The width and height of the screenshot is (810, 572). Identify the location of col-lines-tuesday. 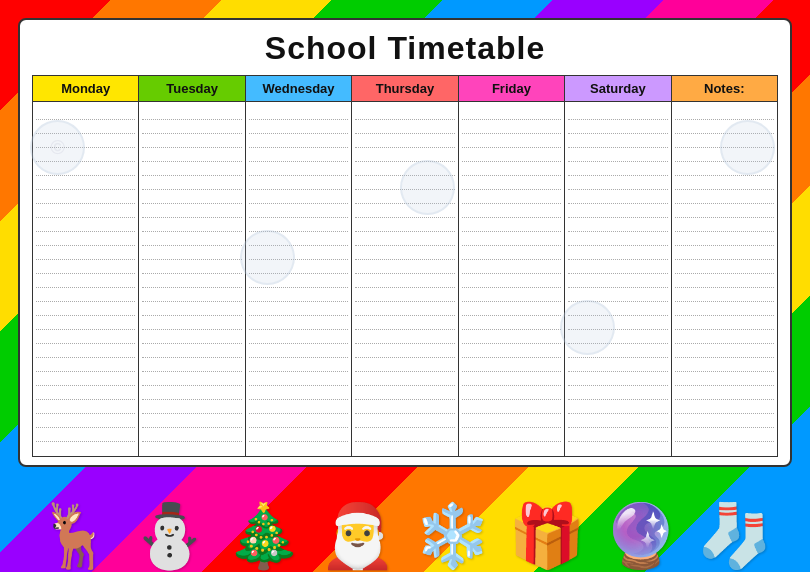
(192, 279).